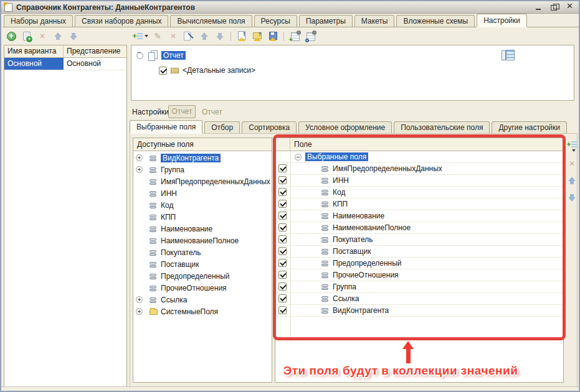 The image size is (580, 392). What do you see at coordinates (530, 127) in the screenshot?
I see `tab-other-settings: Другие настройки` at bounding box center [530, 127].